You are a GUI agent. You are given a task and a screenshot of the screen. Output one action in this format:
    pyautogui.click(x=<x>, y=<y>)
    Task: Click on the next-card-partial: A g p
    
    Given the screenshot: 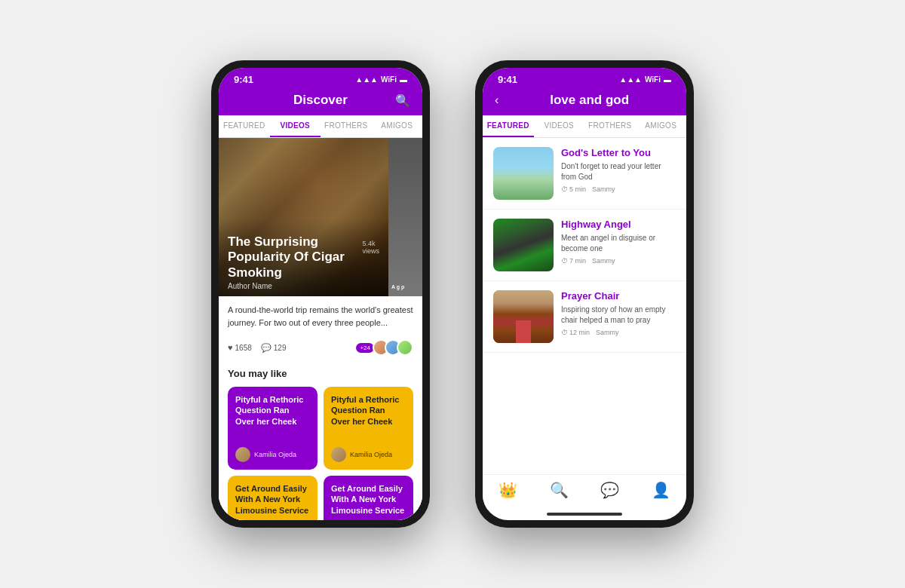 What is the action you would take?
    pyautogui.click(x=406, y=217)
    